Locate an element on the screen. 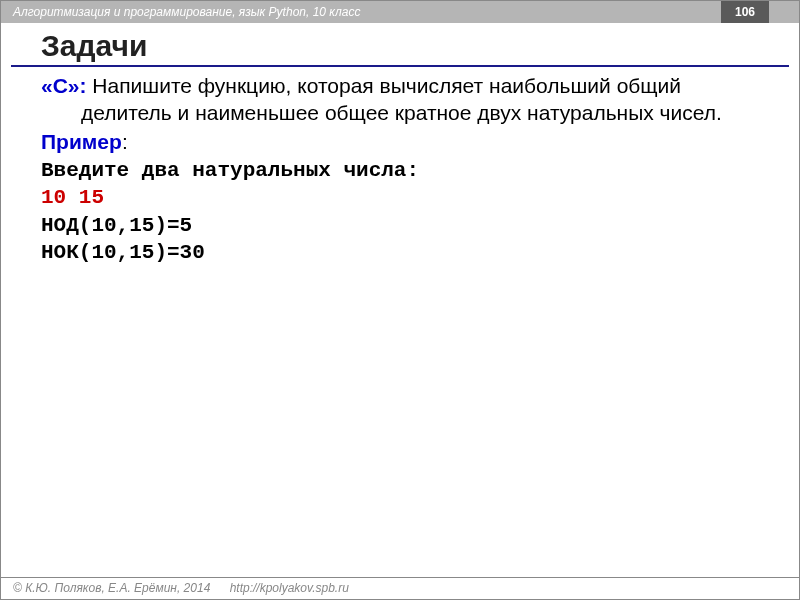 The height and width of the screenshot is (600, 800). example-output-2: НОК(10,15)=30 is located at coordinates (400, 253).